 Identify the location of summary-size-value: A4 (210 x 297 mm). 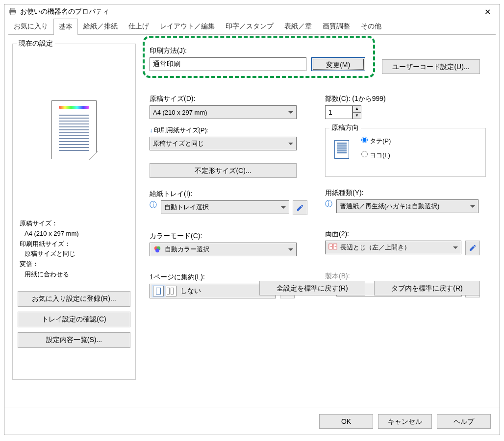
(76, 234).